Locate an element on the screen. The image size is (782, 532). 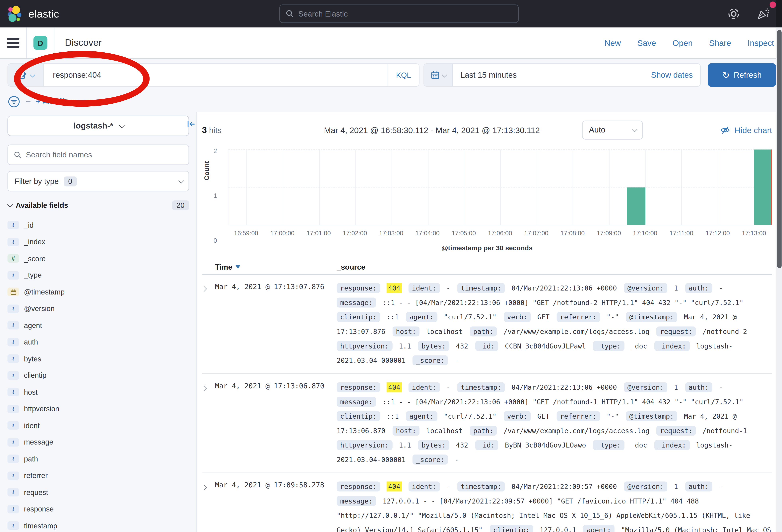
refresh-button: ↻ Refresh is located at coordinates (742, 75).